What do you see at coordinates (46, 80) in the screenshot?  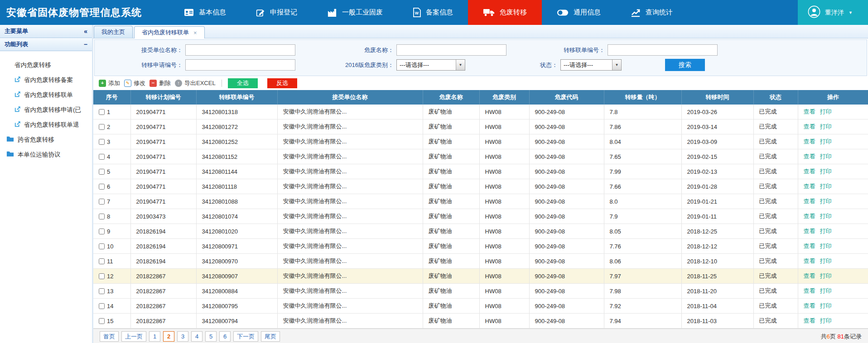 I see `sidebar-item-transfer-record: 省内危废转移备案` at bounding box center [46, 80].